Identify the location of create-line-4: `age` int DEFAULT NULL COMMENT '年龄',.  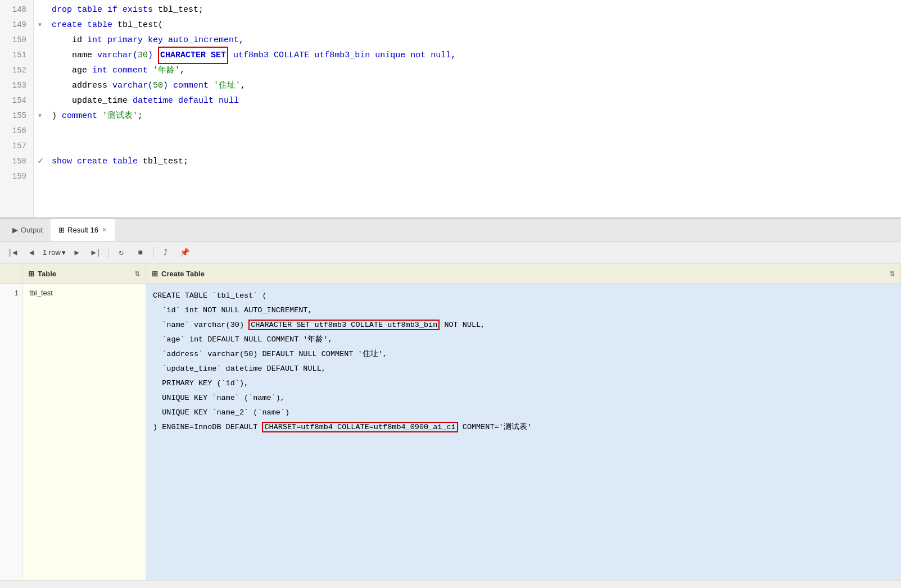
(524, 340).